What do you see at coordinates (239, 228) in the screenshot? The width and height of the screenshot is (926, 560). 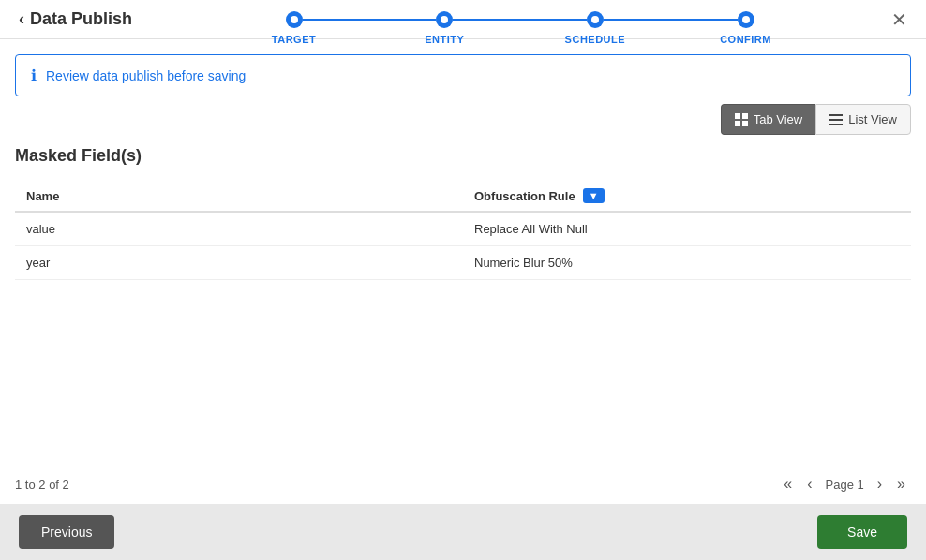 I see `cell-name-1: value` at bounding box center [239, 228].